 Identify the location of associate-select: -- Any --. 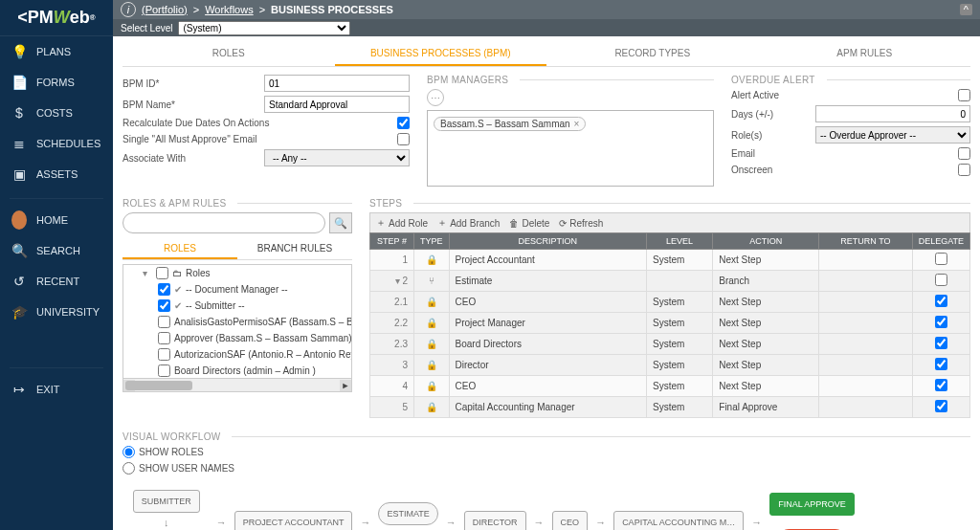
(337, 158).